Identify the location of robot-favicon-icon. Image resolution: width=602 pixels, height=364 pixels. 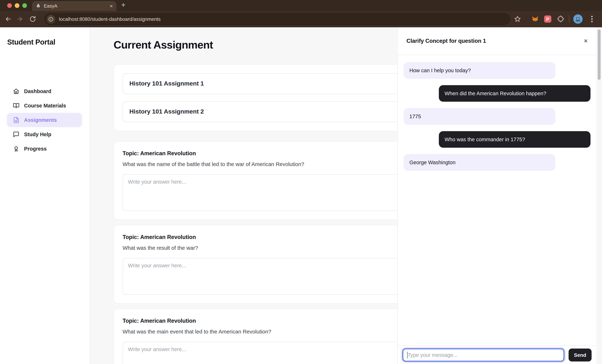
(38, 6).